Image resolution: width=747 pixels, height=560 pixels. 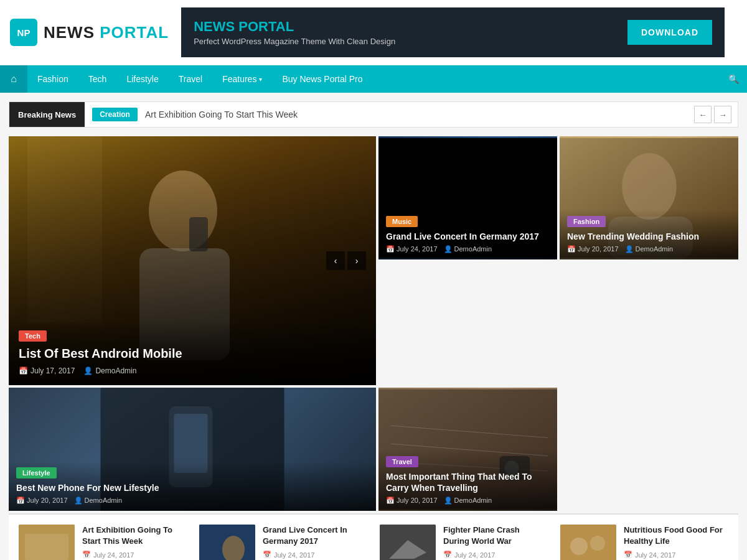 What do you see at coordinates (134, 543) in the screenshot?
I see `small-card-content-0: Art Exhibition Going To Start This Week …` at bounding box center [134, 543].